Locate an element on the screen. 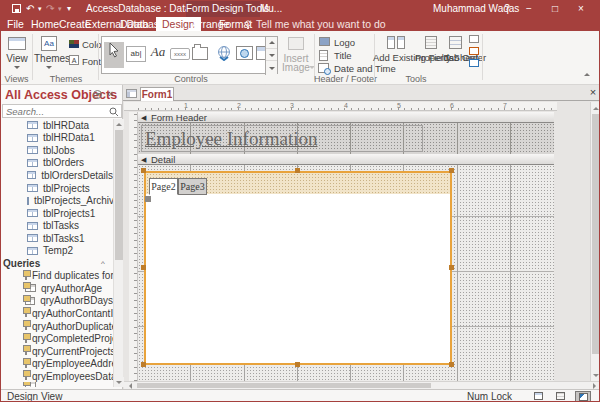  tab-control-tool is located at coordinates (202, 60).